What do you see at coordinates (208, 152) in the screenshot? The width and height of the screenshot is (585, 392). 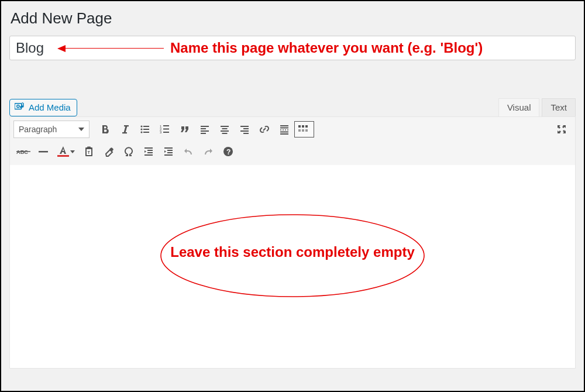 I see `redo-button` at bounding box center [208, 152].